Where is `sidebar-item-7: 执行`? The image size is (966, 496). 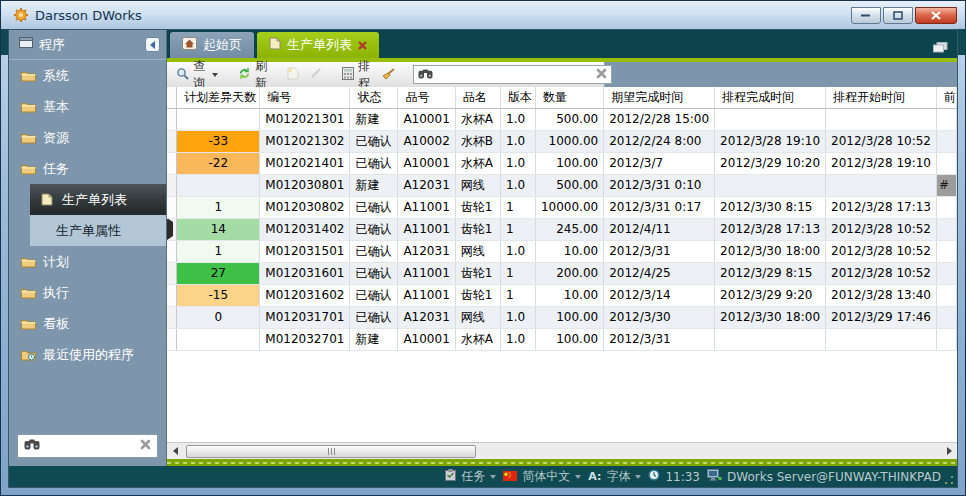 sidebar-item-7: 执行 is located at coordinates (88, 292).